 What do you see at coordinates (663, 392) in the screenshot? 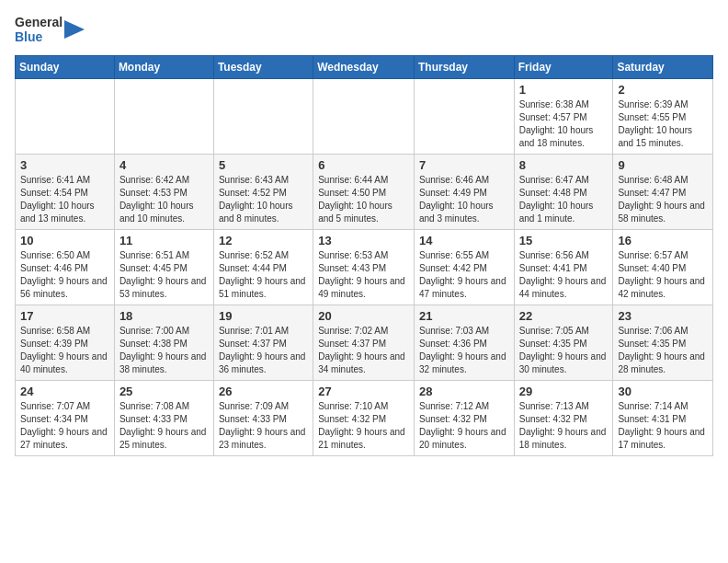
I see `day-number: 30` at bounding box center [663, 392].